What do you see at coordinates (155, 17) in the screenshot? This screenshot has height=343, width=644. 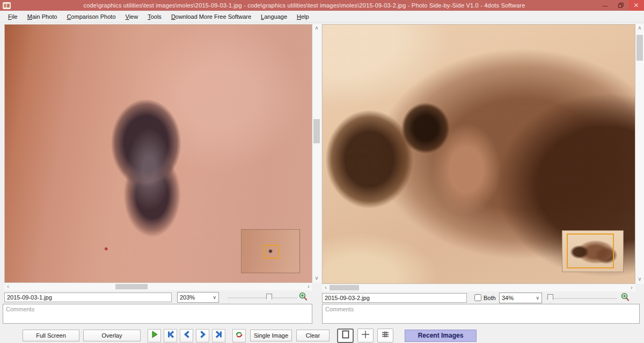 I see `menu-tools: Tools` at bounding box center [155, 17].